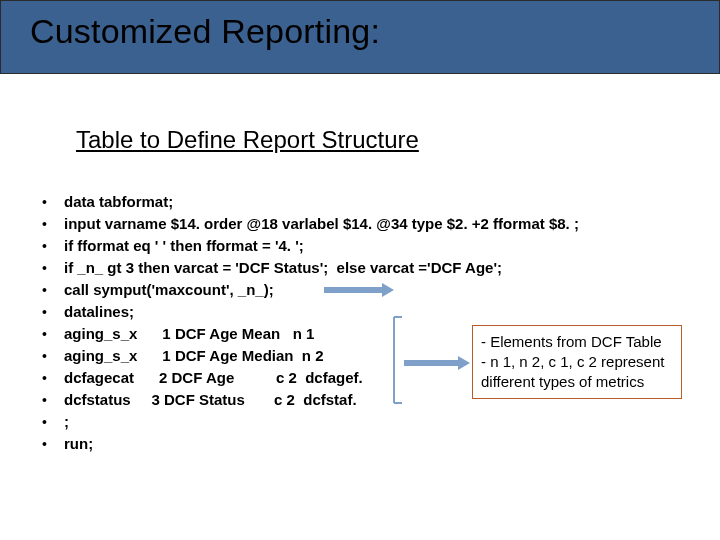 This screenshot has height=540, width=720. I want to click on code-text: run;, so click(78, 444).